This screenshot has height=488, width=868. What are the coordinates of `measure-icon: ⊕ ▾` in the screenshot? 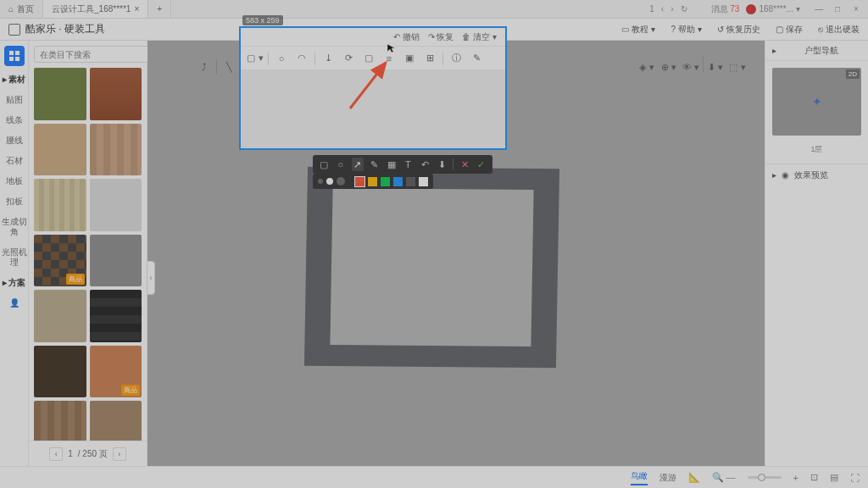 It's located at (669, 67).